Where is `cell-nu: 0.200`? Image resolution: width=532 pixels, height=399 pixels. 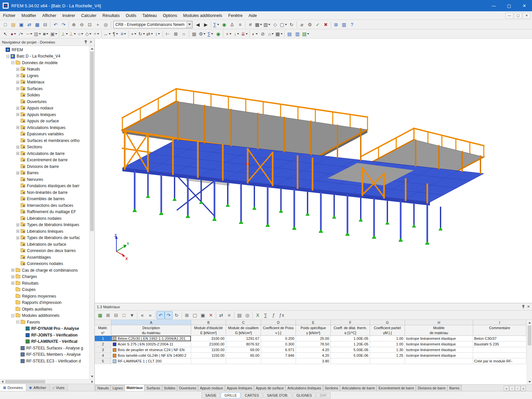
cell-nu: 0.200 is located at coordinates (279, 338).